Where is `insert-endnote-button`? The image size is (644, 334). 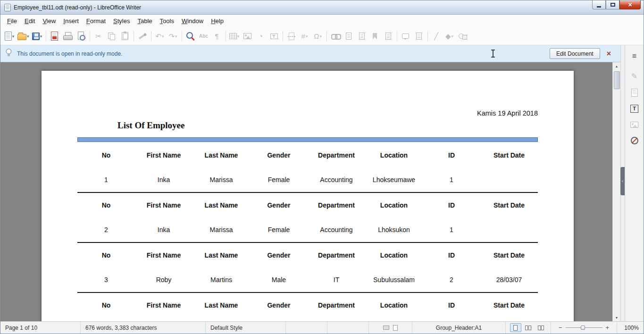 insert-endnote-button is located at coordinates (362, 36).